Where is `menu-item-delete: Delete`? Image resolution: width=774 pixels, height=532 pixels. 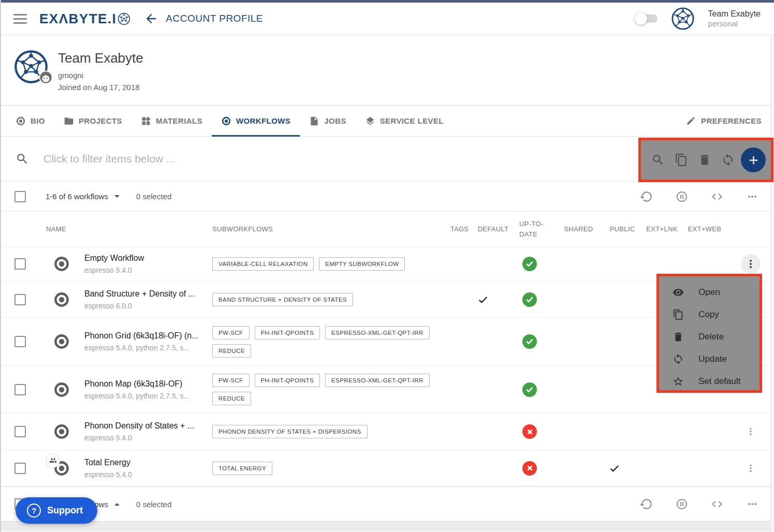 menu-item-delete: Delete is located at coordinates (709, 336).